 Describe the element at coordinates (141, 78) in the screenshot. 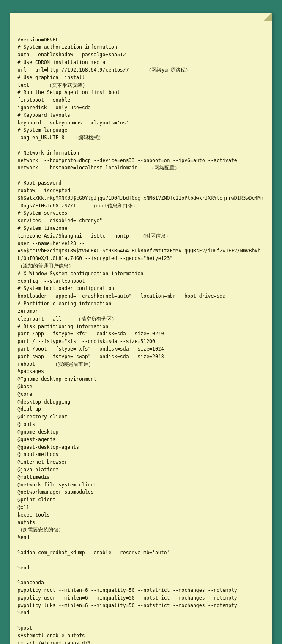

I see `code-line: # Use graphical install` at that location.